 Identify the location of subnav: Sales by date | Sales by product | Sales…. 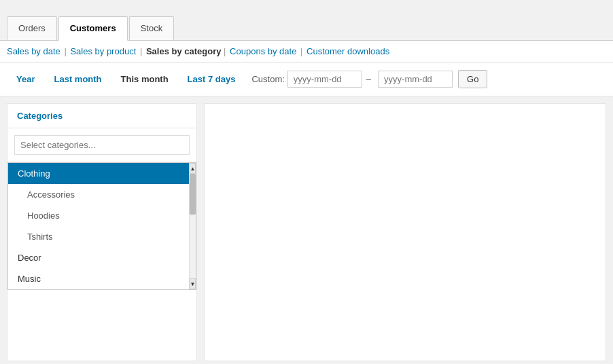
(306, 52).